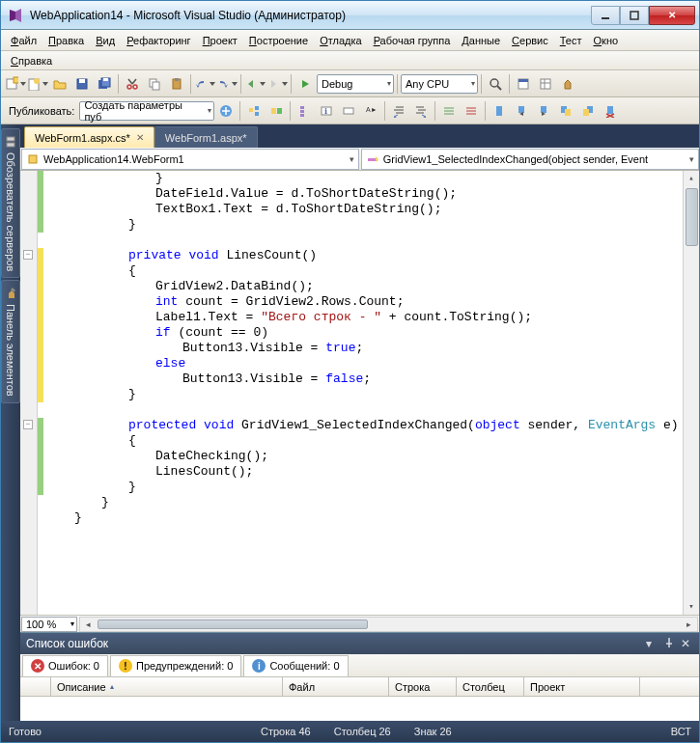 This screenshot has height=743, width=700. I want to click on document-tab: WebForm1.aspx*, so click(207, 137).